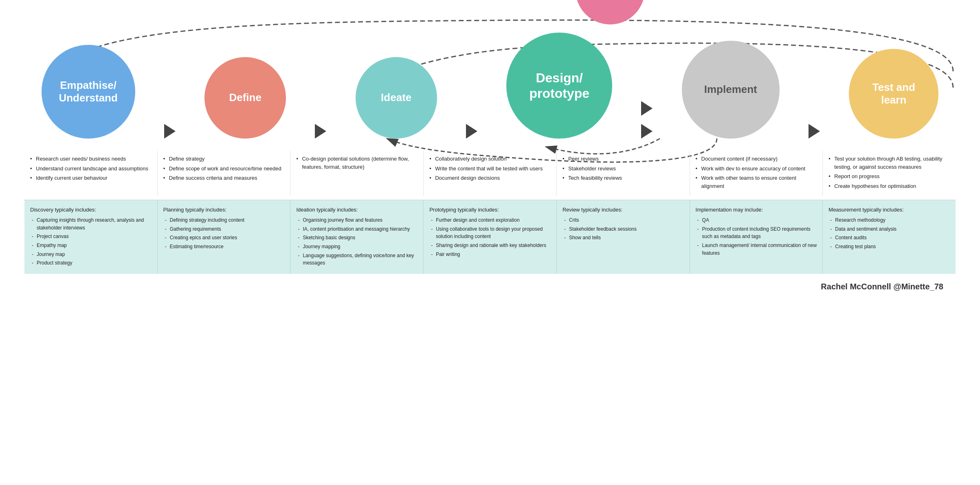 The width and height of the screenshot is (980, 485). Describe the element at coordinates (623, 237) in the screenshot. I see `review-lower-col: Review typically includes: Crits Stakeho…` at that location.